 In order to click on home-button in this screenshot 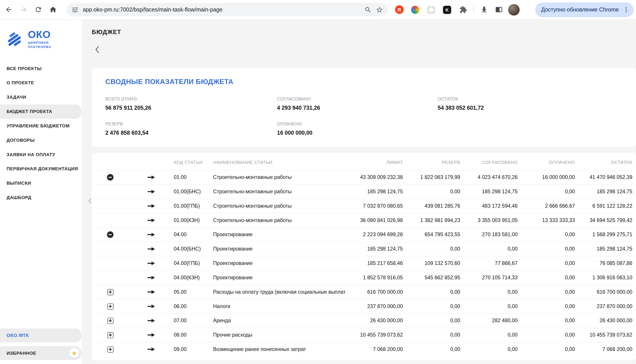, I will do `click(53, 10)`.